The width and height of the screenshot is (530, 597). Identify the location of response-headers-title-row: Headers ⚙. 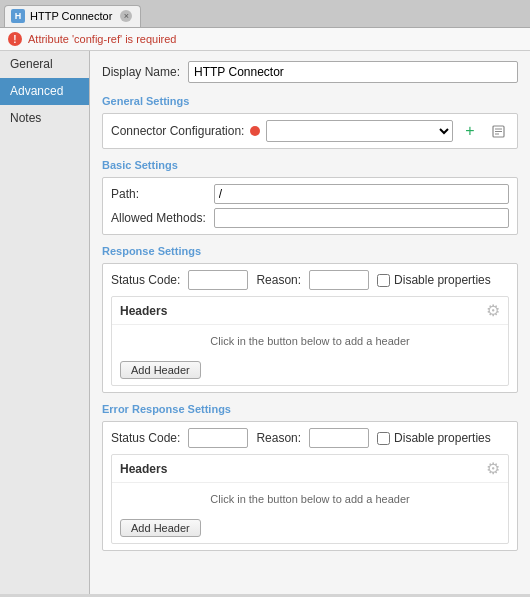
(310, 311).